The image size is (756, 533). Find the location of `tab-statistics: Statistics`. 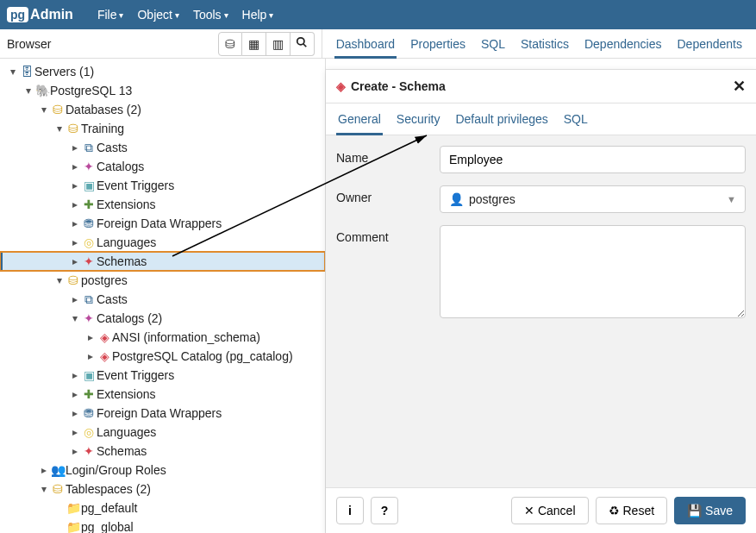

tab-statistics: Statistics is located at coordinates (545, 44).